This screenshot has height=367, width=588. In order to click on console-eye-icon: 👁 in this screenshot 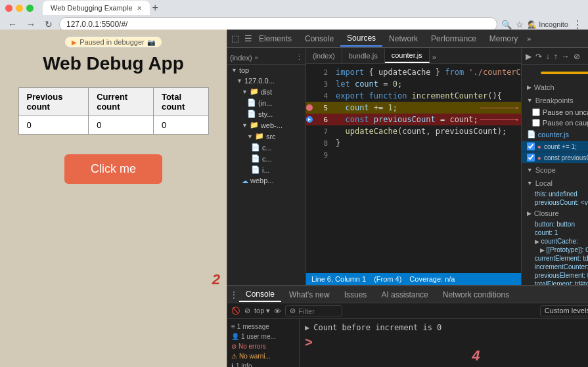, I will do `click(277, 311)`.